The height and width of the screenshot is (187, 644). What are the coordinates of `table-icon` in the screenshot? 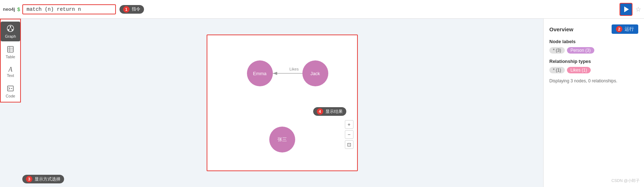 It's located at (10, 50).